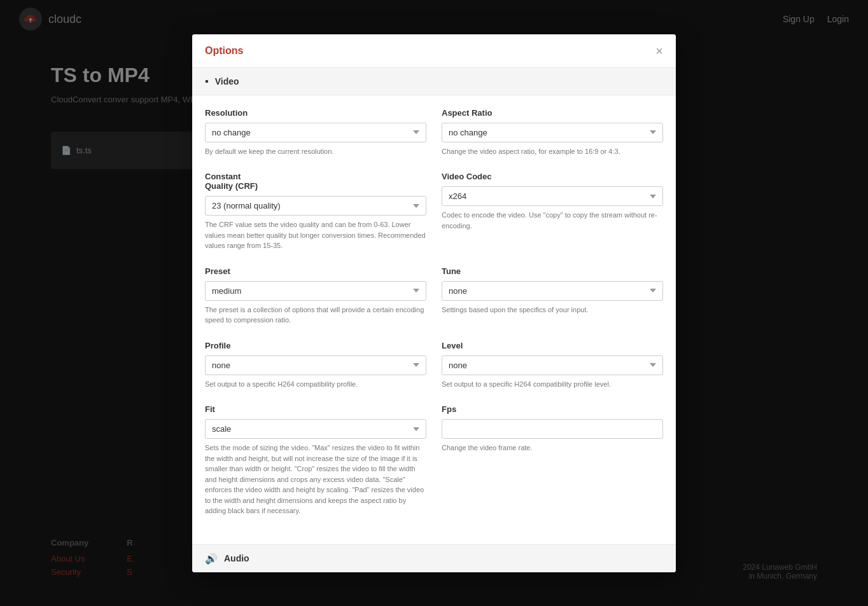 Image resolution: width=868 pixels, height=606 pixels. I want to click on profile-label: Profile, so click(316, 346).